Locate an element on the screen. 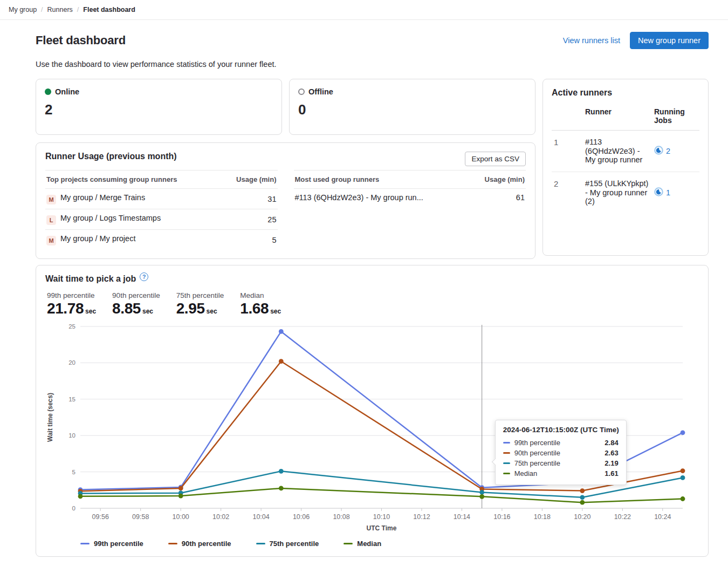 Image resolution: width=728 pixels, height=566 pixels. tooltip-series-name: 90th percentile is located at coordinates (558, 453).